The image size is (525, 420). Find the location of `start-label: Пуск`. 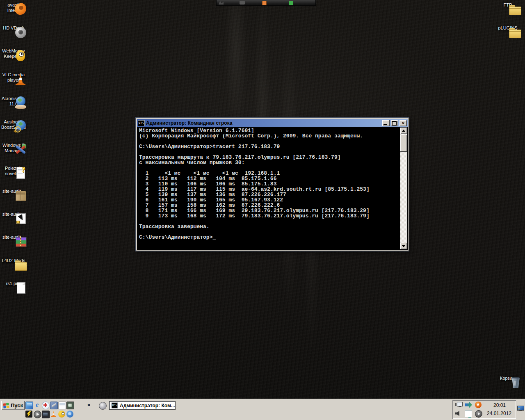

start-label: Пуск is located at coordinates (17, 405).